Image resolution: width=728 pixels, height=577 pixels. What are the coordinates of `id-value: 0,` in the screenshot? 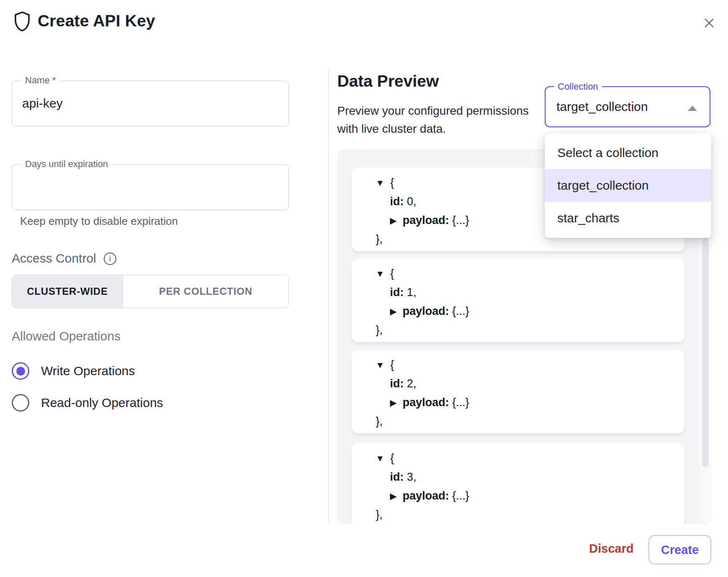 It's located at (410, 202).